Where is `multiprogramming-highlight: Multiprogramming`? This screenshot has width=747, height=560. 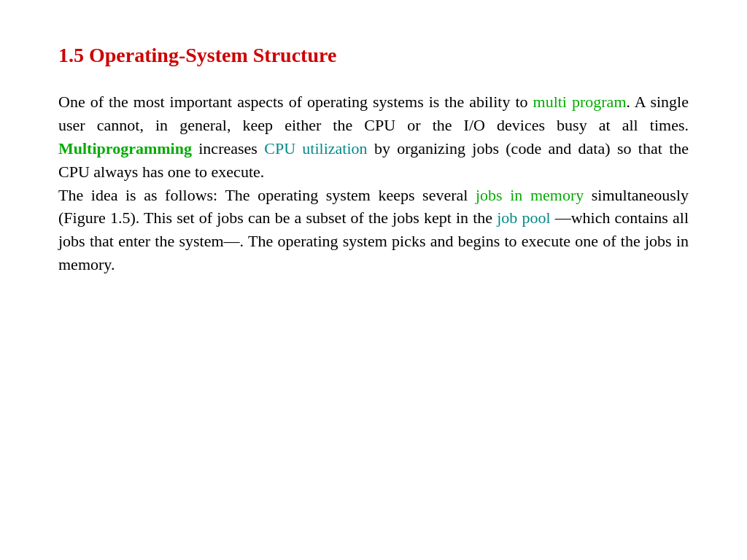 multiprogramming-highlight: Multiprogramming is located at coordinates (125, 149).